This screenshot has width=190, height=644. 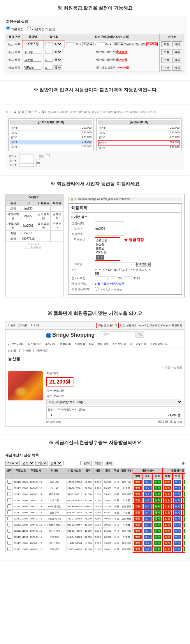 What do you see at coordinates (108, 249) in the screenshot?
I see `grade-select-box: 소호쇼핑 농산물 글로벌 VIP회원 오 젓` at bounding box center [108, 249].